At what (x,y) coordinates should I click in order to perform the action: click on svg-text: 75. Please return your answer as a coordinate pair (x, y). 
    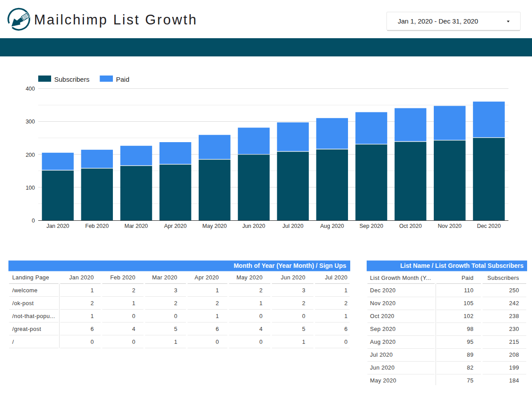
    Looking at the image, I should click on (470, 380).